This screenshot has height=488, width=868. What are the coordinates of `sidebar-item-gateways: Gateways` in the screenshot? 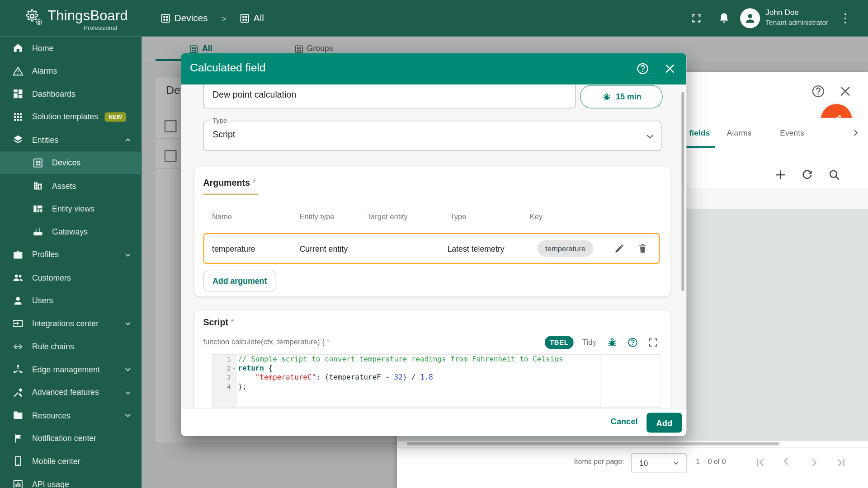 It's located at (71, 231).